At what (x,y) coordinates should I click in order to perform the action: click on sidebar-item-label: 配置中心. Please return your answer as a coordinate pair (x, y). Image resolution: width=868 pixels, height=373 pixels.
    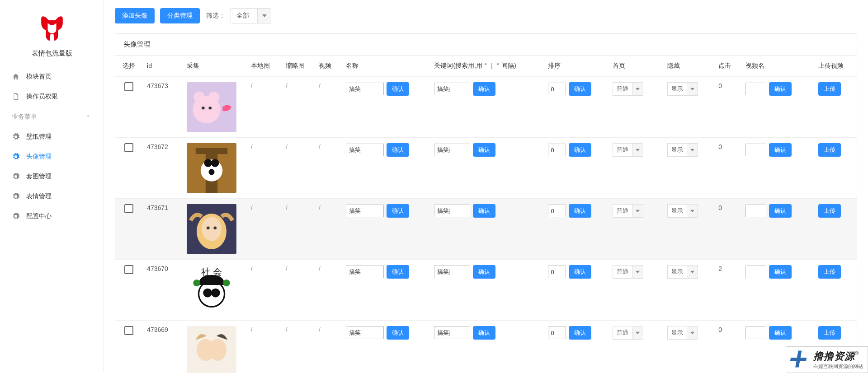
    Looking at the image, I should click on (39, 216).